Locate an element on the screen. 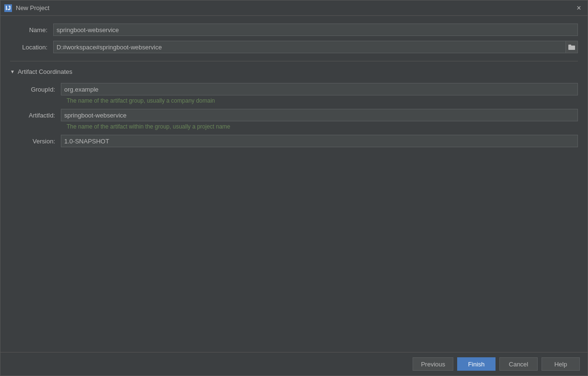 The image size is (588, 376). title-bar: IJ New Project × is located at coordinates (294, 8).